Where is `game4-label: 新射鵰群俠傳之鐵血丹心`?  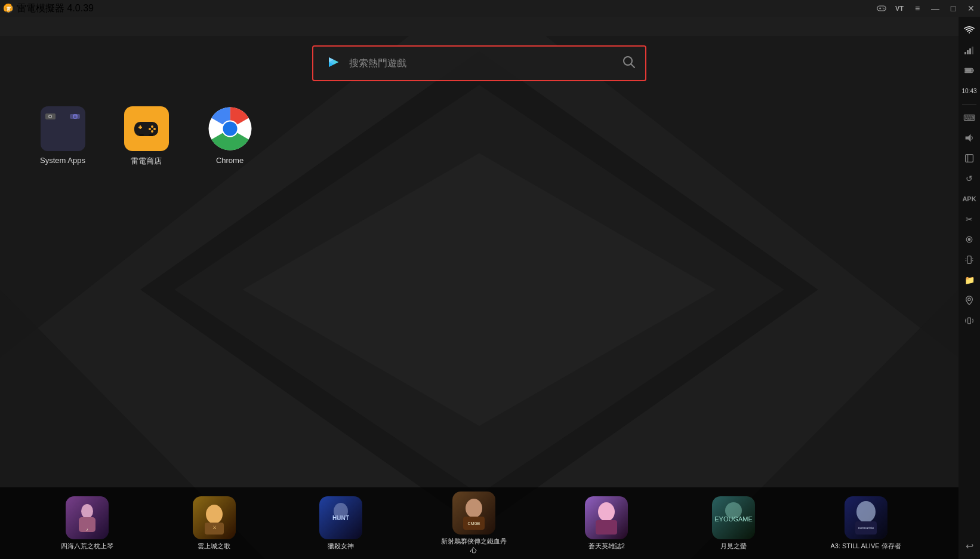 game4-label: 新射鵰群俠傳之鐵血丹心 is located at coordinates (474, 546).